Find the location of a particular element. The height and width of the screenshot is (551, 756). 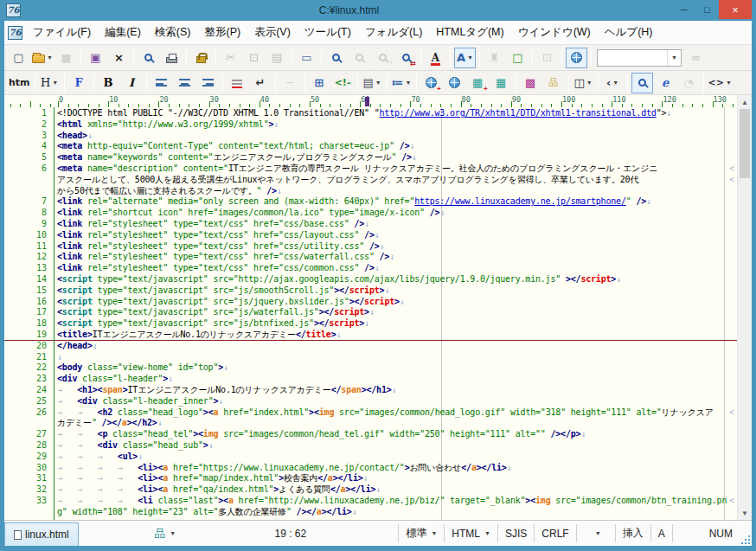

app-icon: 76 is located at coordinates (14, 10).